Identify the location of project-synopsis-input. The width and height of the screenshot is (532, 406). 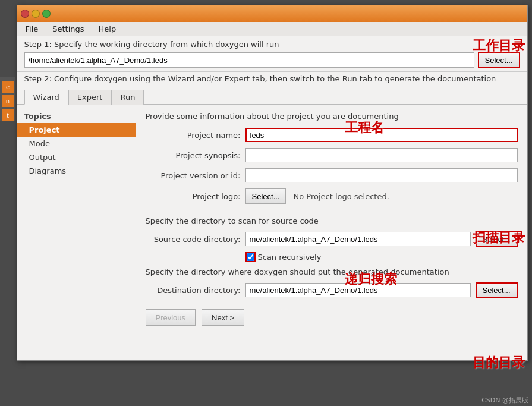
(382, 155).